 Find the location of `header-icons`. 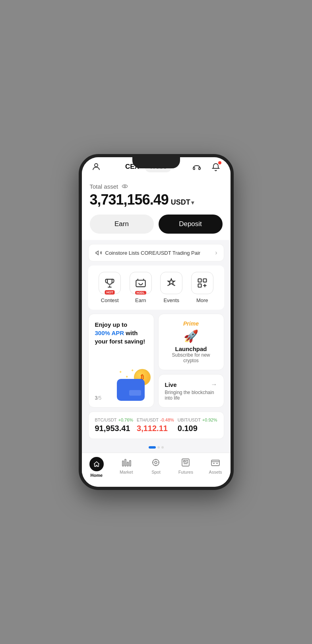

header-icons is located at coordinates (206, 167).